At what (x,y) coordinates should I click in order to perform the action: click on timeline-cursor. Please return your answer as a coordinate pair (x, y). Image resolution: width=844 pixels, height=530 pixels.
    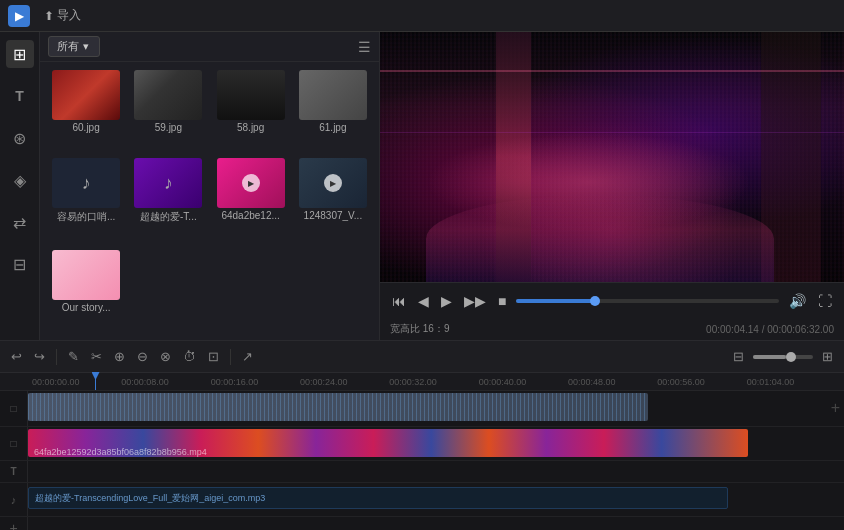
    Looking at the image, I should click on (96, 382).